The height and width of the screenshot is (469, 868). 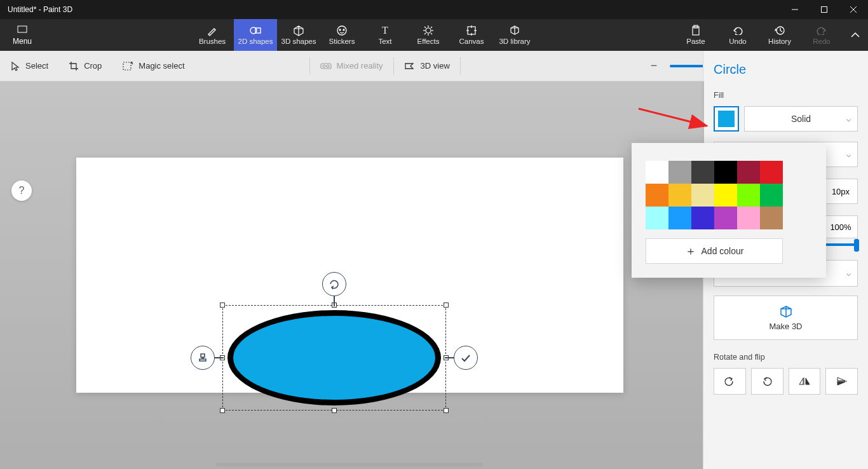 I want to click on zoom-out-button: −, so click(x=654, y=66).